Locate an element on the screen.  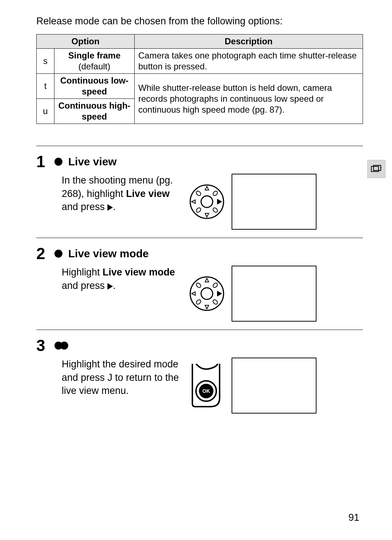
step-title: Live view is located at coordinates (92, 162).